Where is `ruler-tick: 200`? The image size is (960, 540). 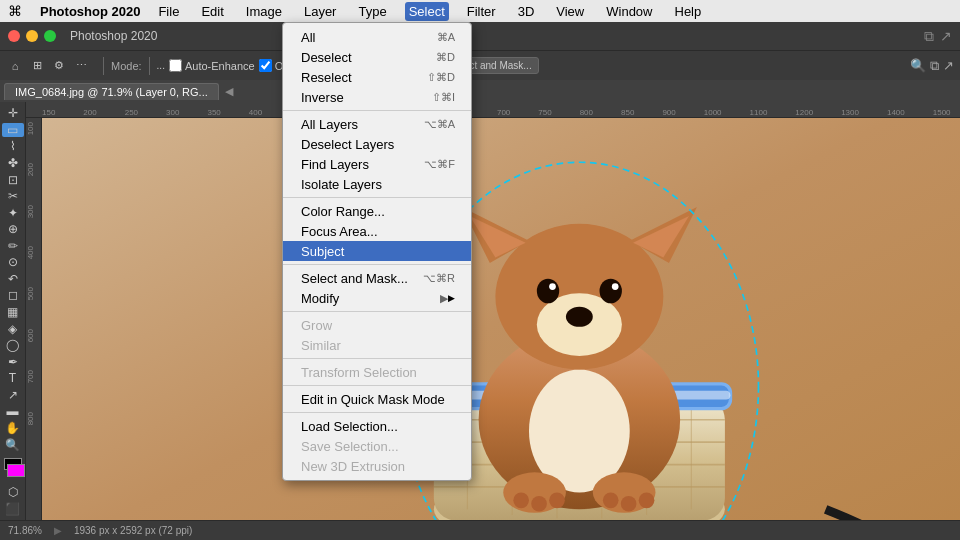 ruler-tick: 200 is located at coordinates (90, 112).